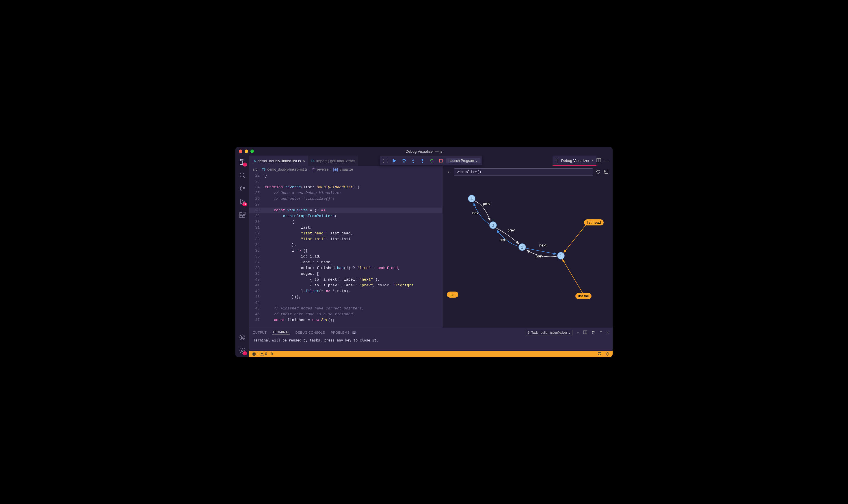  What do you see at coordinates (346, 193) in the screenshot?
I see `code-line: 25 // Open a new Debug Visualizer` at bounding box center [346, 193].